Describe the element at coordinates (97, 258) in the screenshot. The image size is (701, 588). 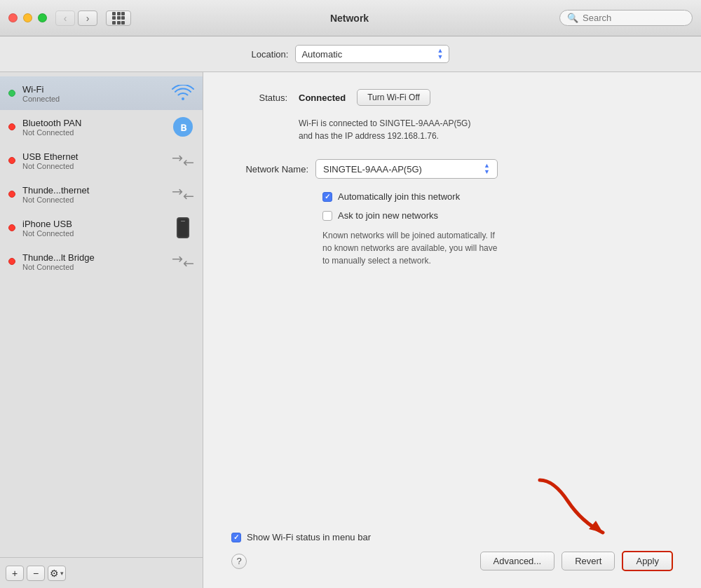
I see `item-name-thunderbolt-bridge: Thunde...lt Bridge` at that location.